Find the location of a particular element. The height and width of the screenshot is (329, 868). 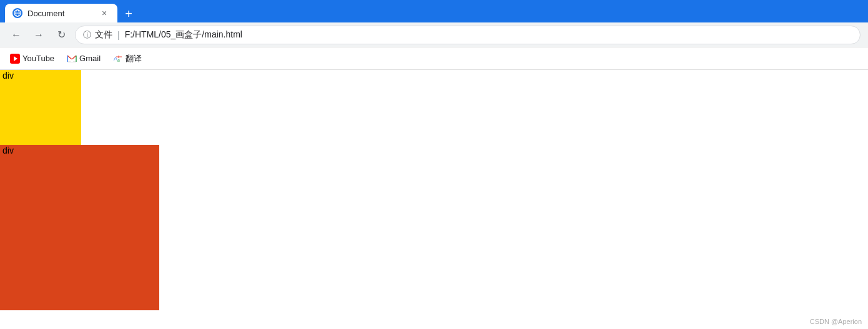

address-bar: ← → ↻ ⓘ 文件 | F:/HTML/05_画盒子/main.html is located at coordinates (434, 35).